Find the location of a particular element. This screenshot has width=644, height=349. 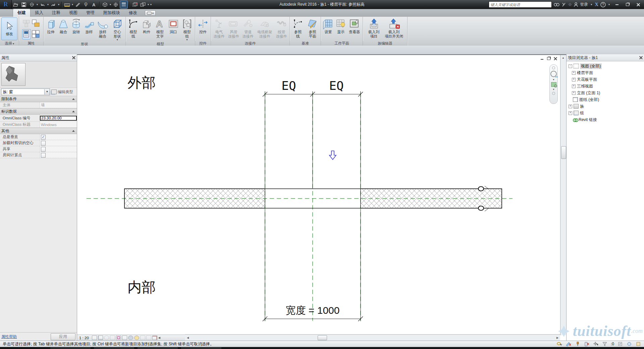

exchange-apps-icon: X is located at coordinates (596, 5).